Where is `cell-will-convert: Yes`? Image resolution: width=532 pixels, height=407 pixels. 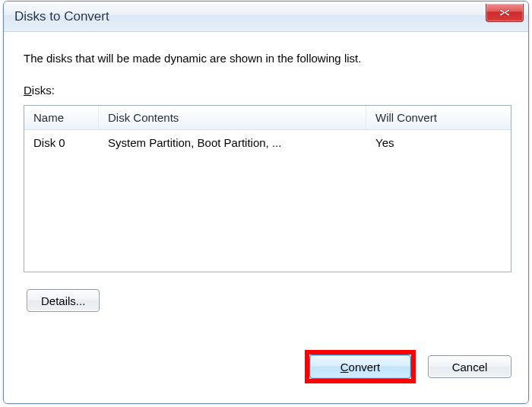
cell-will-convert: Yes is located at coordinates (439, 142).